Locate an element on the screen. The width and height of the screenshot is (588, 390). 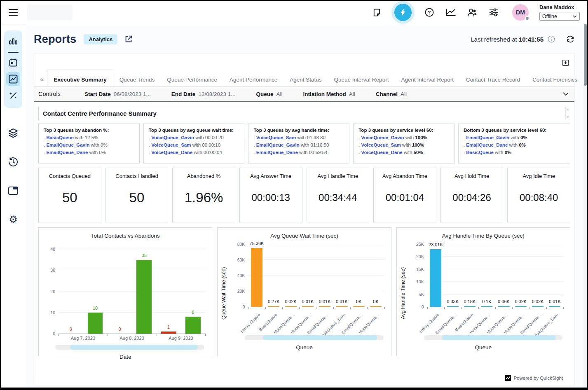
bar-slot: 0.02K is located at coordinates (537, 276).